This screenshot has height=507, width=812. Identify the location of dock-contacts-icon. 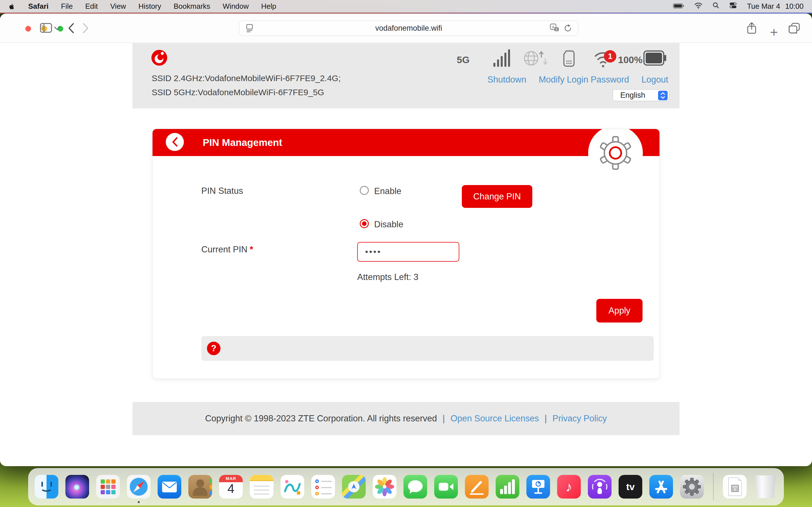
(200, 487).